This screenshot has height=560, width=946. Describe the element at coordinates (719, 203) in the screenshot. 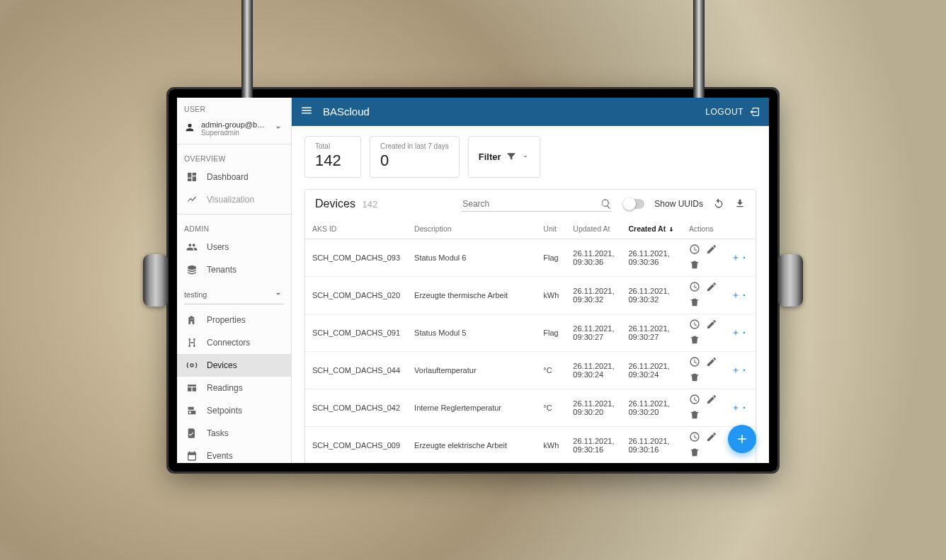

I see `refresh-icon` at that location.